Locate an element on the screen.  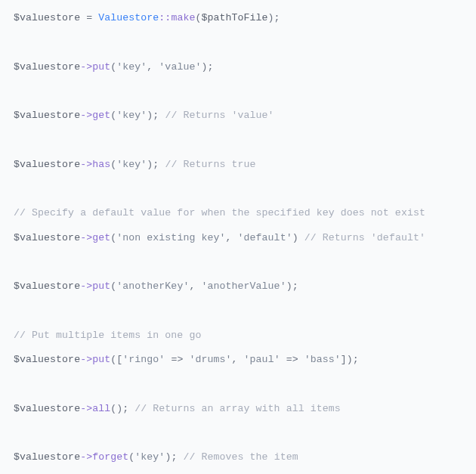
code-token: 'ringo' is located at coordinates (144, 360).